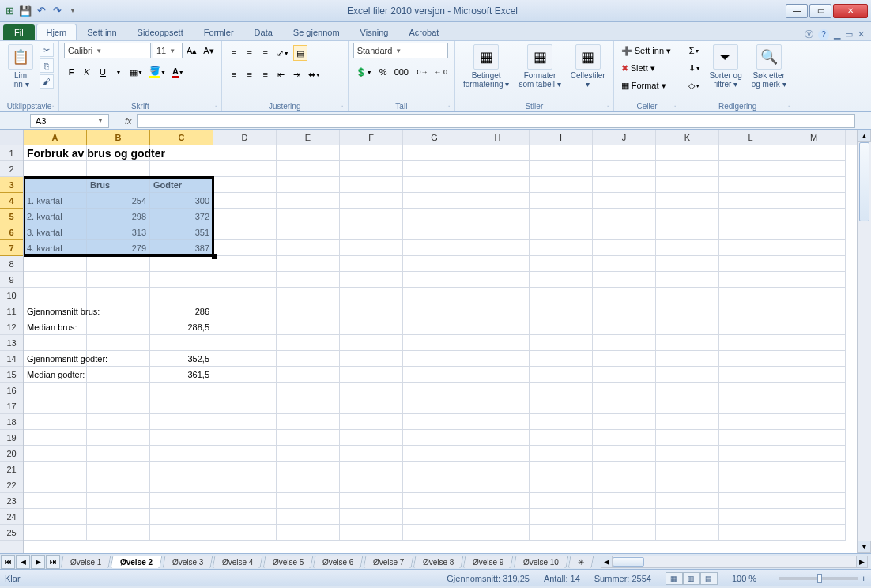  Describe the element at coordinates (688, 232) in the screenshot. I see `cell-K6` at that location.